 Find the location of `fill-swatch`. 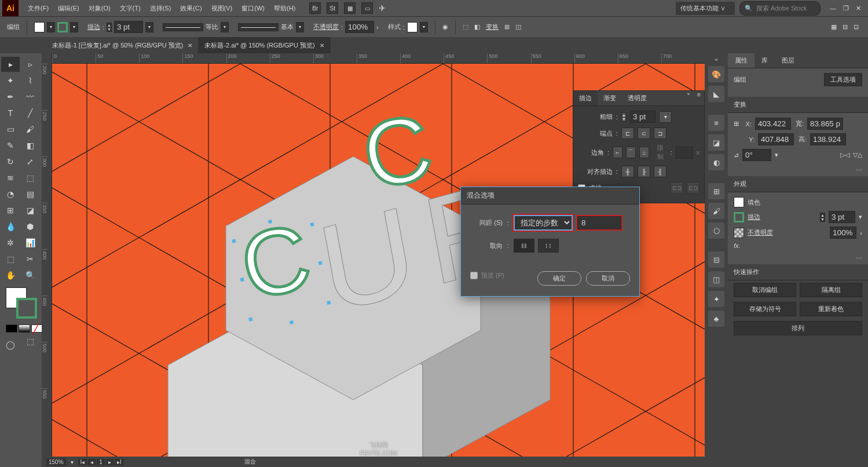

fill-swatch is located at coordinates (39, 27).